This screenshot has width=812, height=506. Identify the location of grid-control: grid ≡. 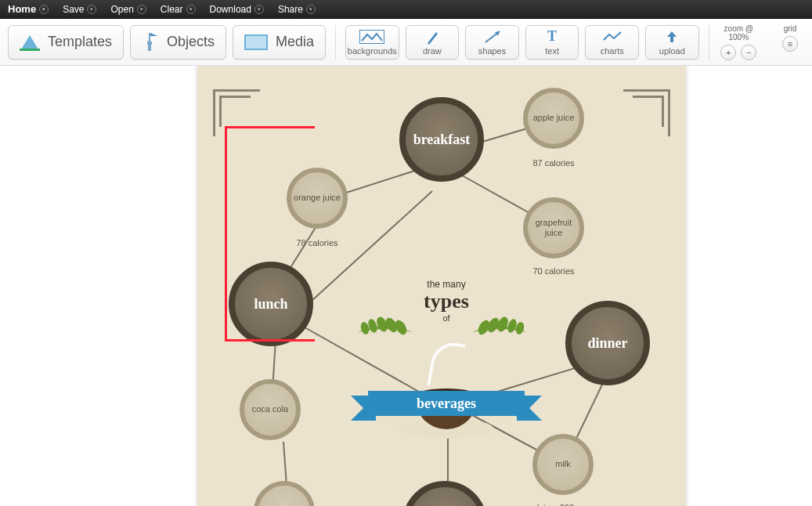
(790, 42).